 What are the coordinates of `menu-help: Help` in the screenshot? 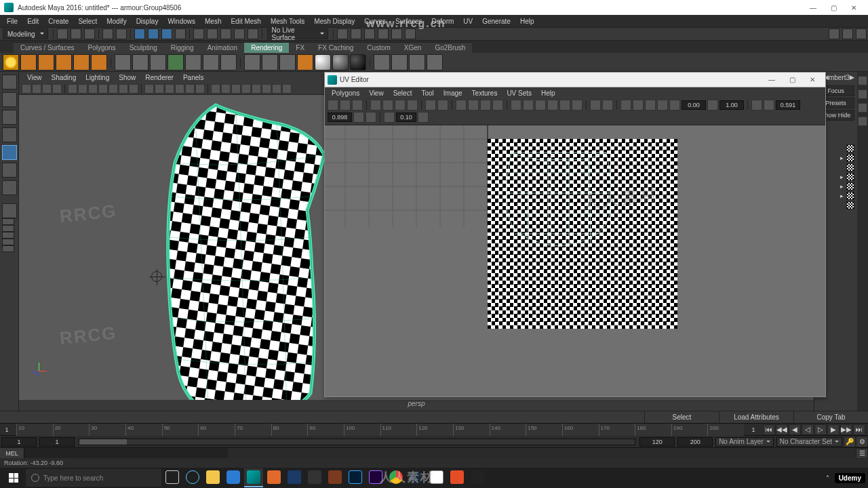 It's located at (528, 22).